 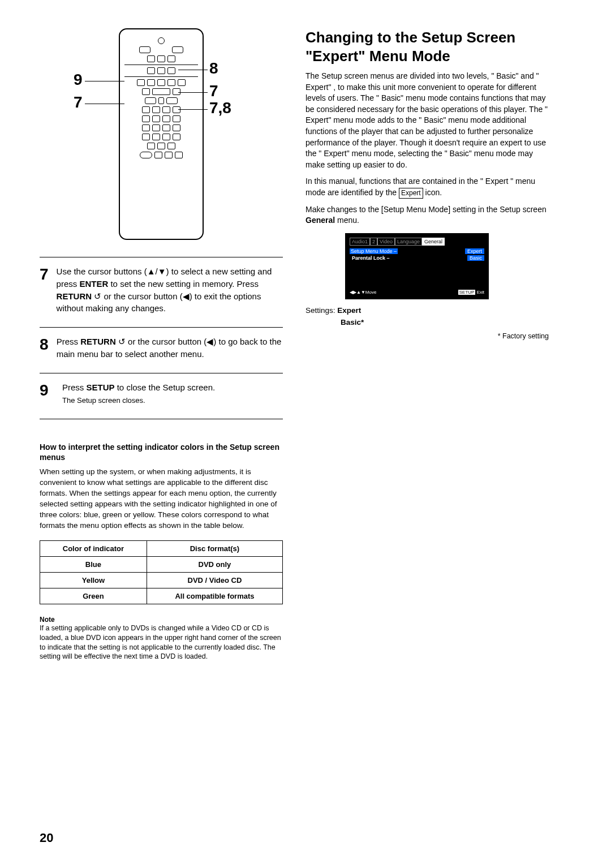 What do you see at coordinates (417, 258) in the screenshot?
I see `osd-row: Parental Lock – Basic` at bounding box center [417, 258].